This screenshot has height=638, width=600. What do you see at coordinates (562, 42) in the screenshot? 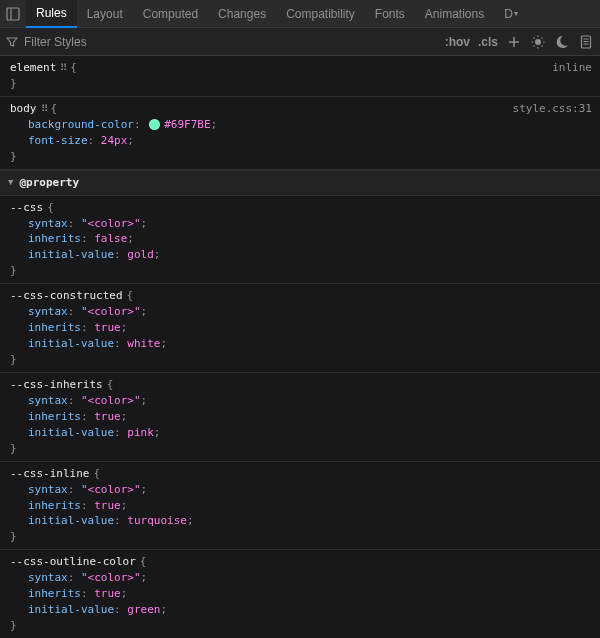
I see `dark-mode-icon` at bounding box center [562, 42].